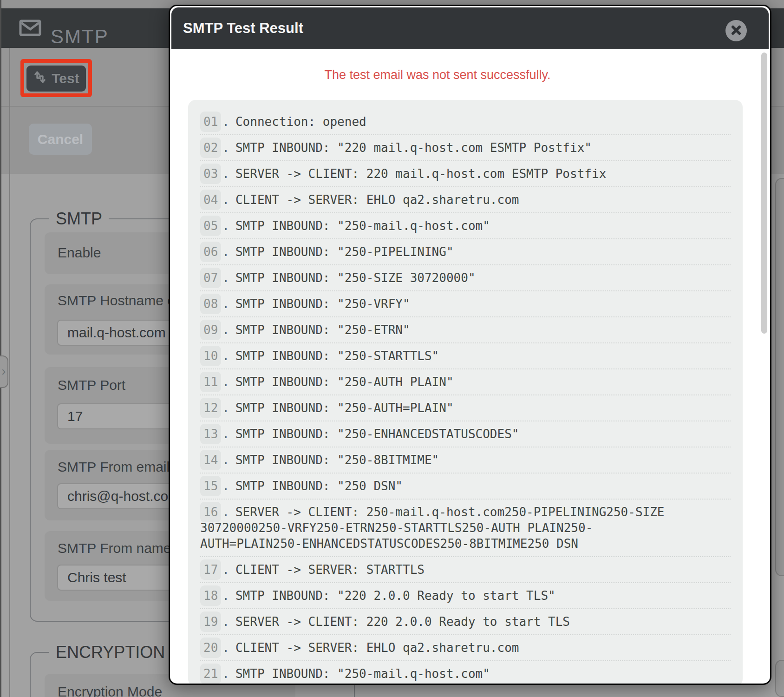 Image resolution: width=784 pixels, height=697 pixels. Describe the element at coordinates (465, 225) in the screenshot. I see `log-line: 05SMTP INBOUND: "250-mail.q-host.com"` at that location.